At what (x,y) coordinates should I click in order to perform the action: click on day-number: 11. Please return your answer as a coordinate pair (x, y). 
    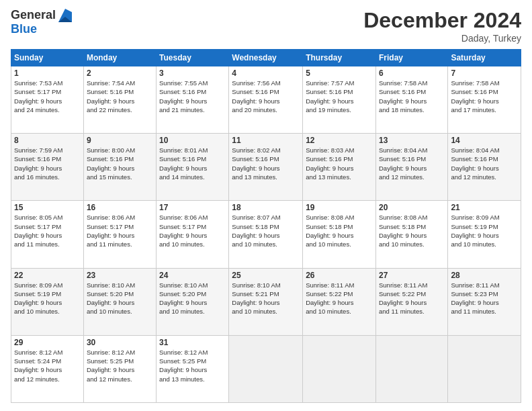
    Looking at the image, I should click on (266, 140).